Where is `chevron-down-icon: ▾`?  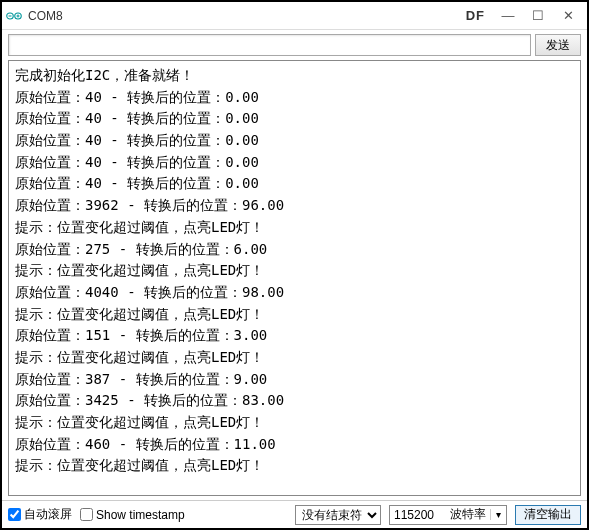 chevron-down-icon: ▾ is located at coordinates (498, 514).